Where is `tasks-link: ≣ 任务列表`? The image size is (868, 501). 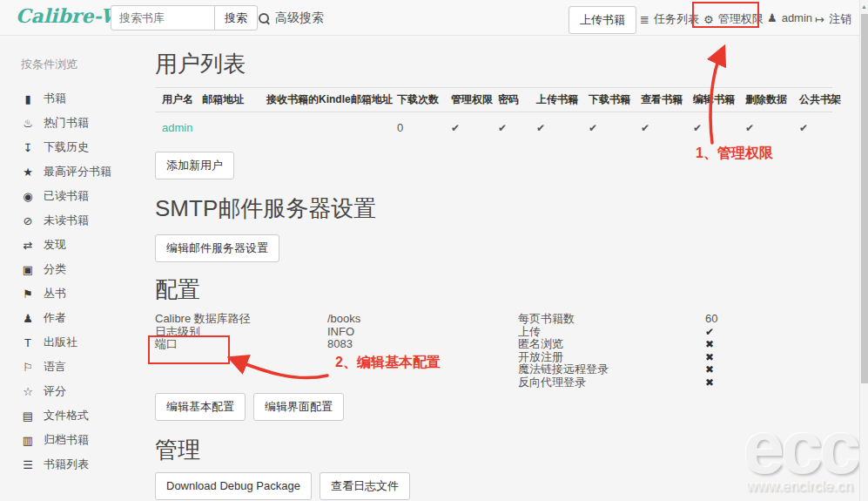
tasks-link: ≣ 任务列表 is located at coordinates (670, 19).